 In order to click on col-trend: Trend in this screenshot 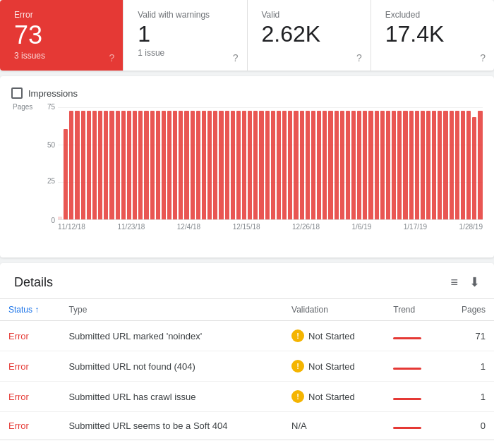, I will do `click(414, 310)`.